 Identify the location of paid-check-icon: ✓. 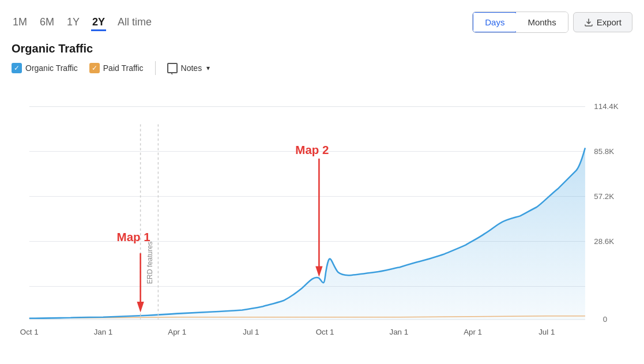
(95, 68).